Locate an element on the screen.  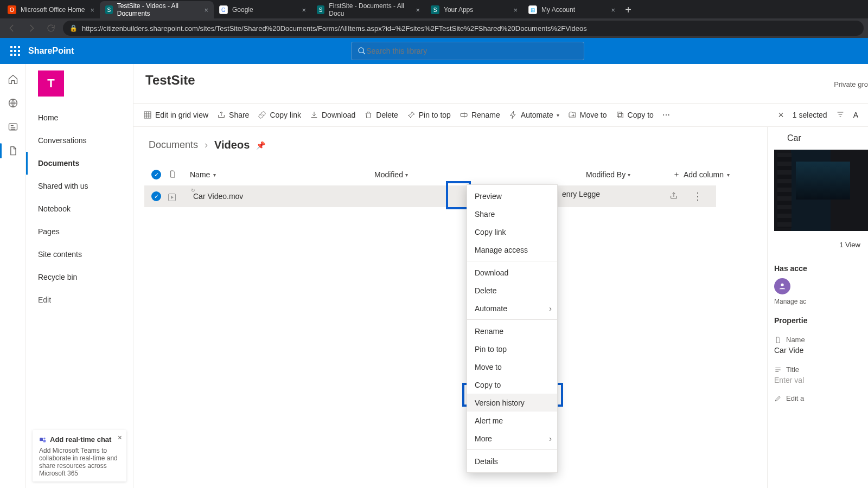
cmd-automate: Automate ▾ is located at coordinates (534, 115).